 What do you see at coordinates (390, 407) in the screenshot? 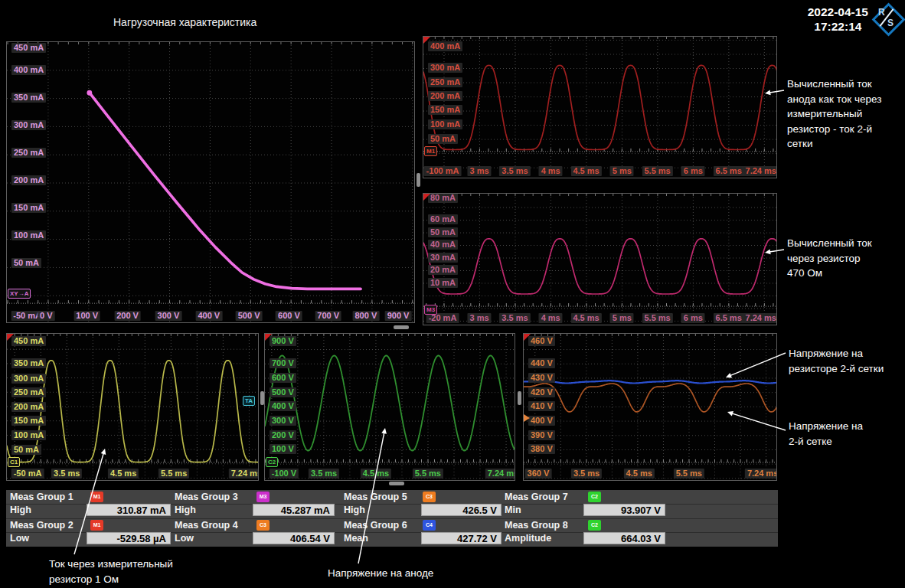
I see `anode-voltage-plot: 900 V700 V600 V500 V400 V300 V200 V100 V…` at bounding box center [390, 407].